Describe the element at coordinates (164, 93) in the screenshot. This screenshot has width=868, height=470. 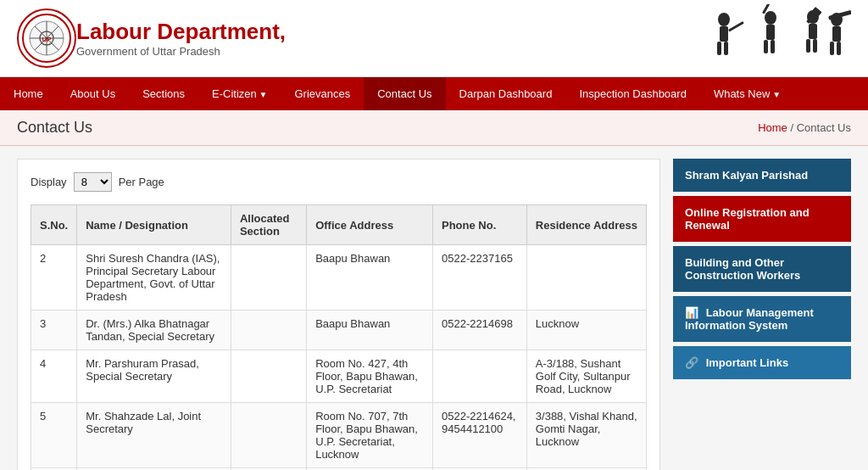
I see `nav-sections: Sections` at that location.